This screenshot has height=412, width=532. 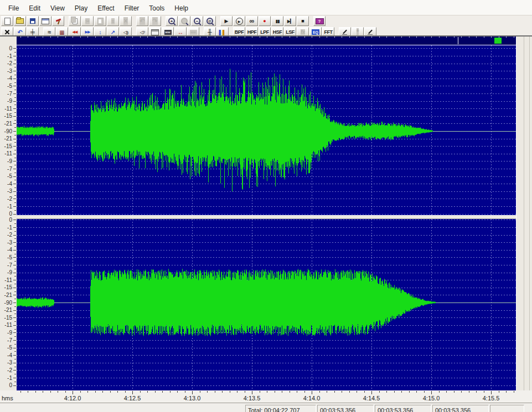 What do you see at coordinates (100, 21) in the screenshot?
I see `paste-icon` at bounding box center [100, 21].